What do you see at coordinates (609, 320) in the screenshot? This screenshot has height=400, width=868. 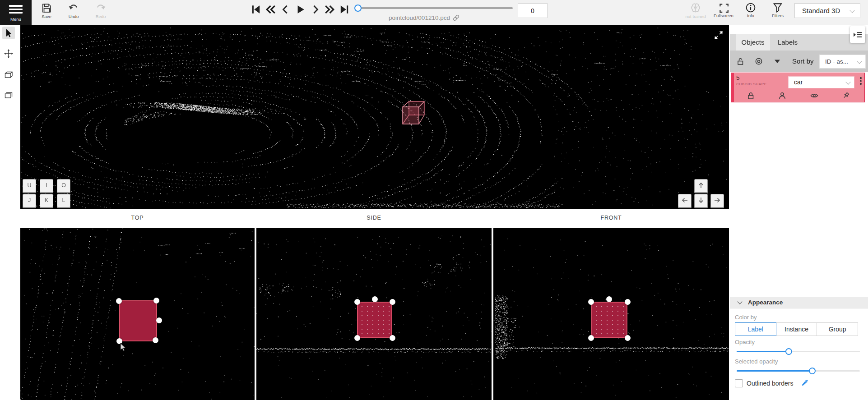 I see `front-view-annotation-box` at bounding box center [609, 320].